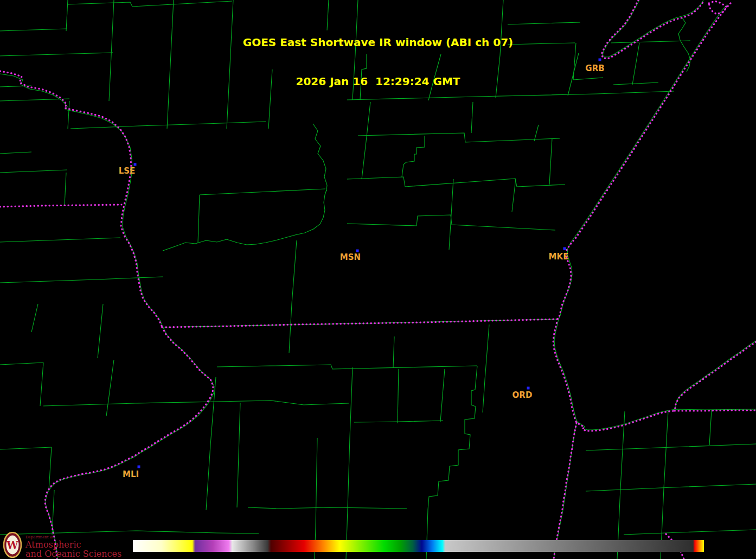 This screenshot has width=756, height=559. Describe the element at coordinates (528, 389) in the screenshot. I see `station-marker-ord` at that location.